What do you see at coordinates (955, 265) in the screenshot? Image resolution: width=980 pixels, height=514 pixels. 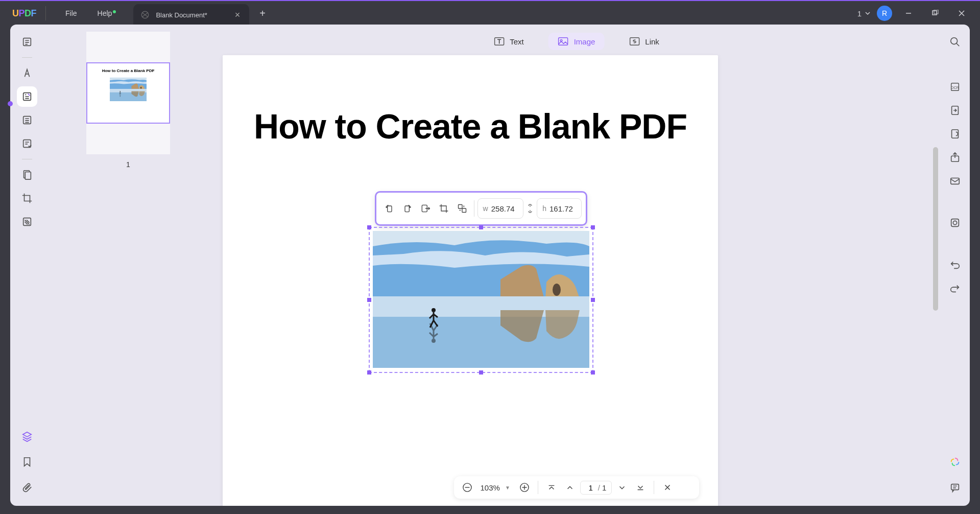 I see `undo-button` at bounding box center [955, 265].